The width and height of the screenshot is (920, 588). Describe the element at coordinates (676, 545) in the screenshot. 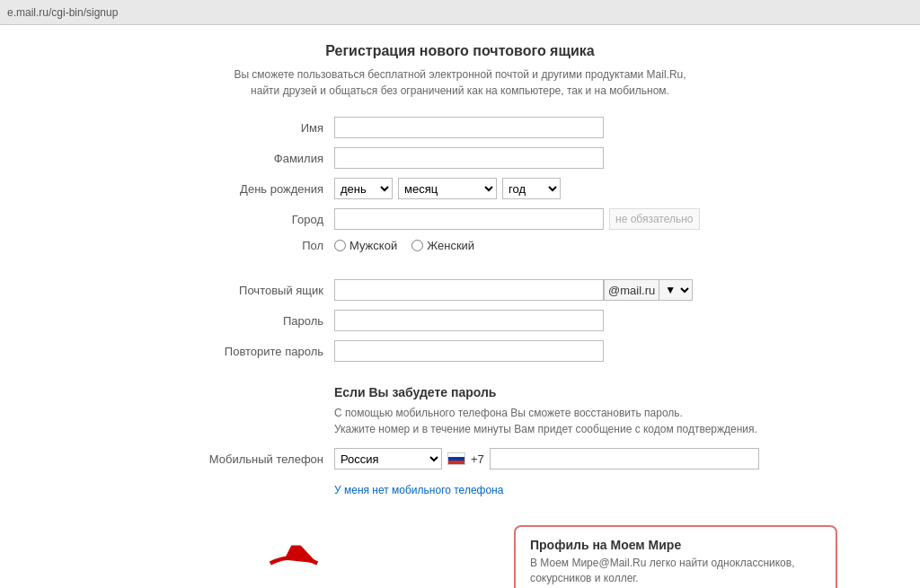

I see `profile-box-title: Профиль на Моем Мире` at that location.